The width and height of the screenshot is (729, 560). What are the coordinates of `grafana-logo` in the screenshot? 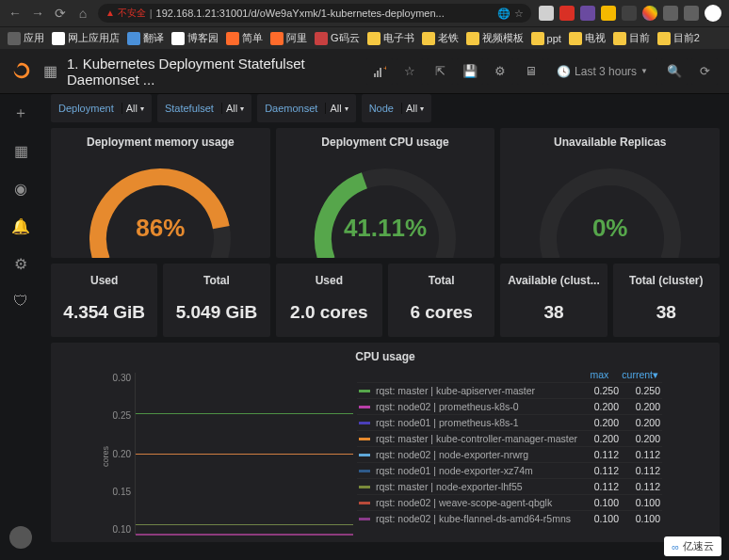 It's located at (22, 72).